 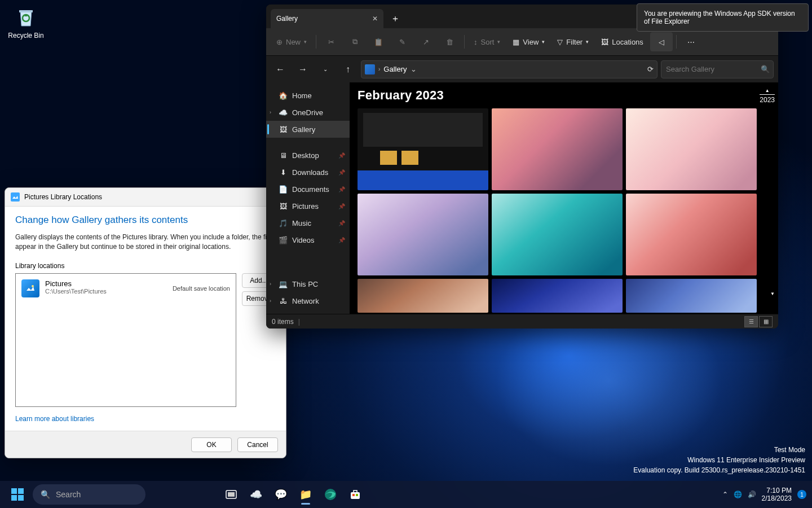 What do you see at coordinates (332, 42) in the screenshot?
I see `cut-icon: ✂` at bounding box center [332, 42].